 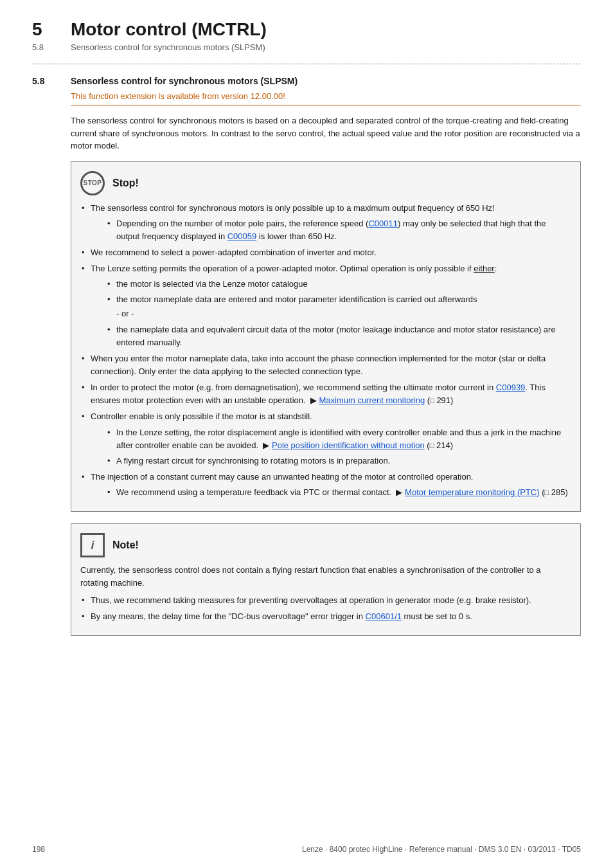 What do you see at coordinates (281, 616) in the screenshot?
I see `item-text: By any means, the delay time for the "DC…` at bounding box center [281, 616].